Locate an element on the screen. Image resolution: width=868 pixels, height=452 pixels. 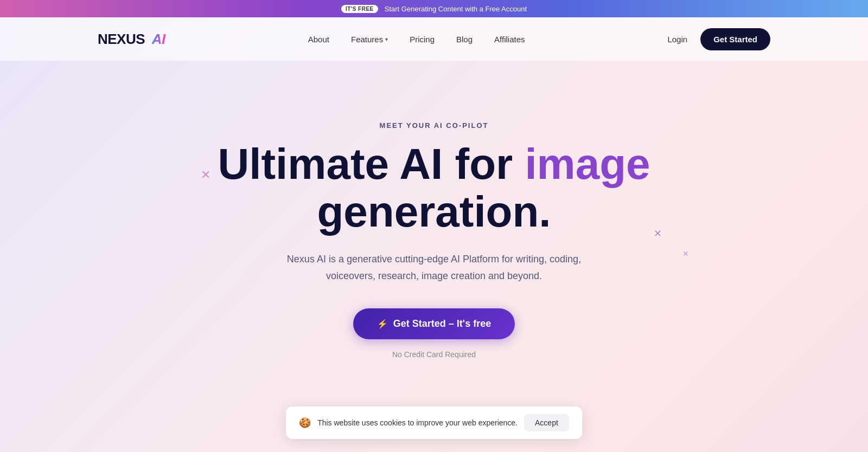
accept-cookies-button: Accept is located at coordinates (547, 423).